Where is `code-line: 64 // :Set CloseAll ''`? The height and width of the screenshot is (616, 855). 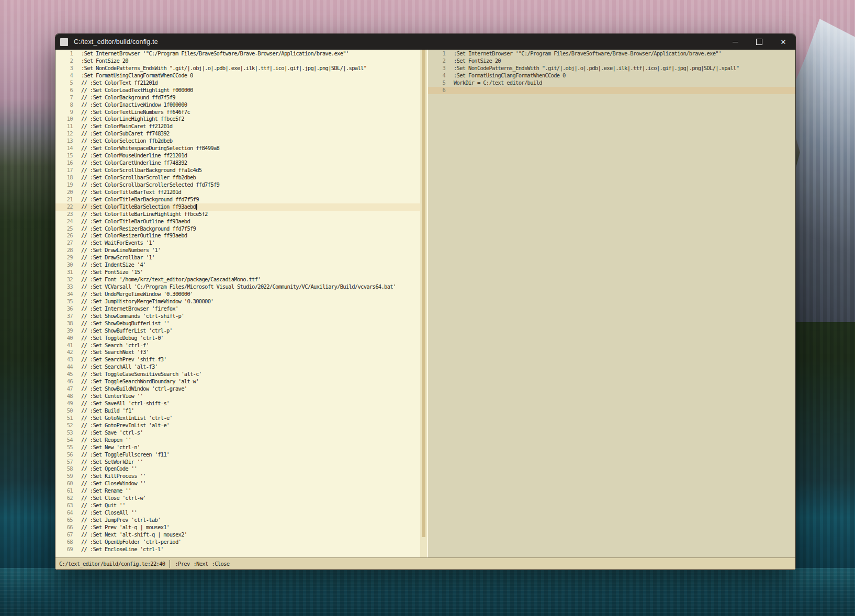 code-line: 64 // :Set CloseAll '' is located at coordinates (238, 513).